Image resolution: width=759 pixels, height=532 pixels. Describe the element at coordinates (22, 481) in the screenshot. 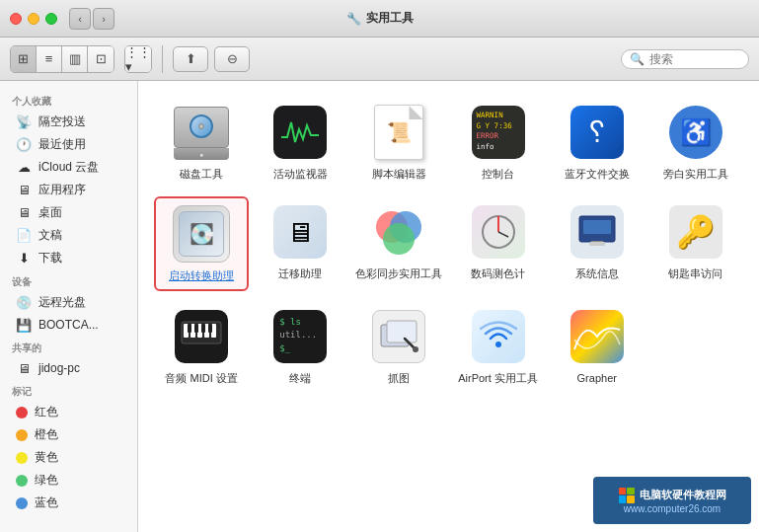

I see `tag-dot-green` at that location.